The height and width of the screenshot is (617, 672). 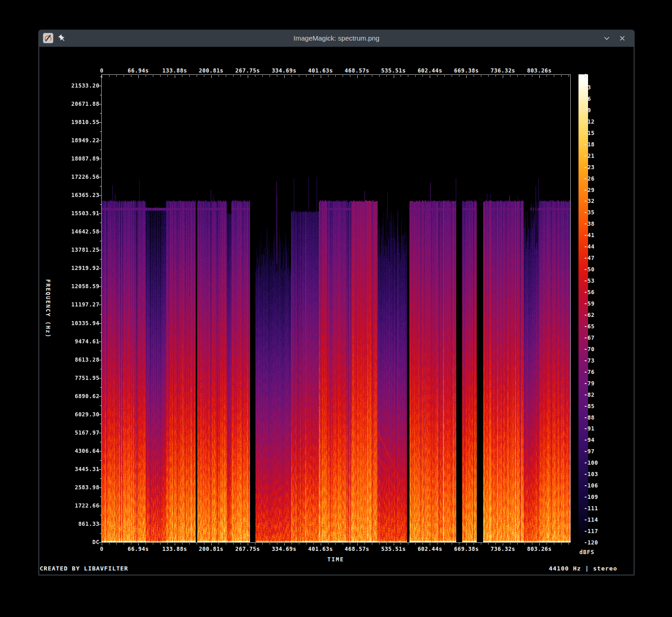 I want to click on x-tick-label: 468.57s, so click(x=357, y=71).